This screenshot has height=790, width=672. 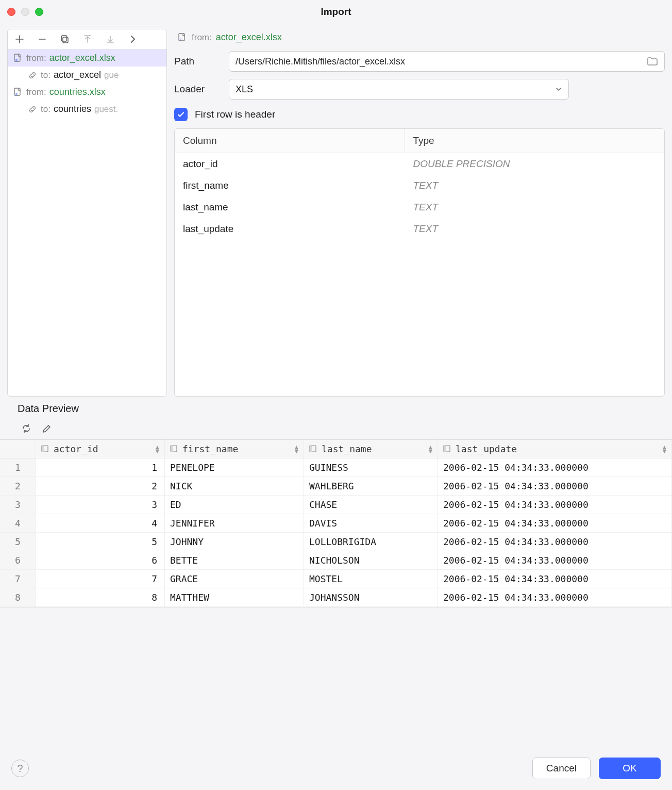 I want to click on grid-row: 22NICKWAHLBERG2006-02-15 04:34:33.000000, so click(x=336, y=486).